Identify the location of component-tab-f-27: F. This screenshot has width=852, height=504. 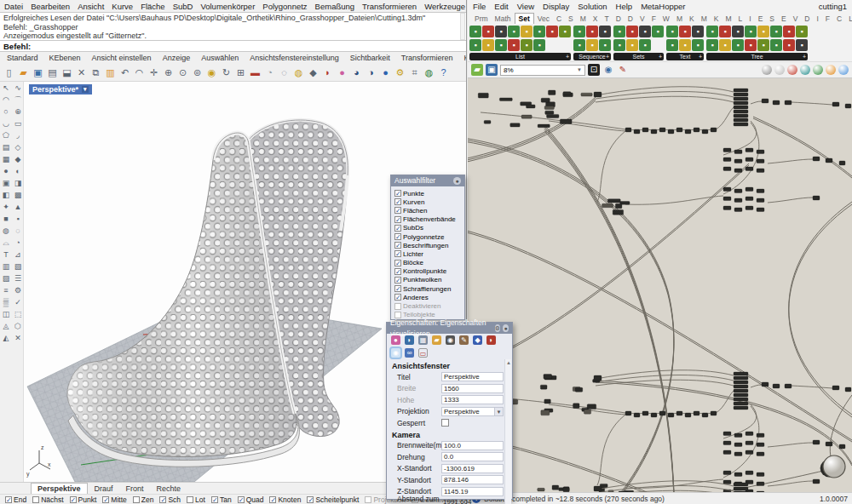
(828, 19).